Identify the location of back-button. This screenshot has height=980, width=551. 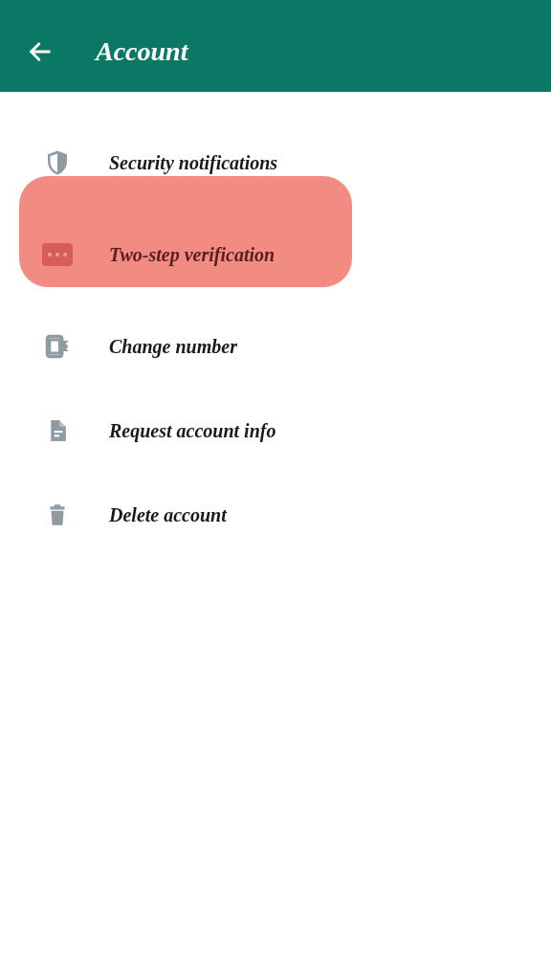
(40, 52).